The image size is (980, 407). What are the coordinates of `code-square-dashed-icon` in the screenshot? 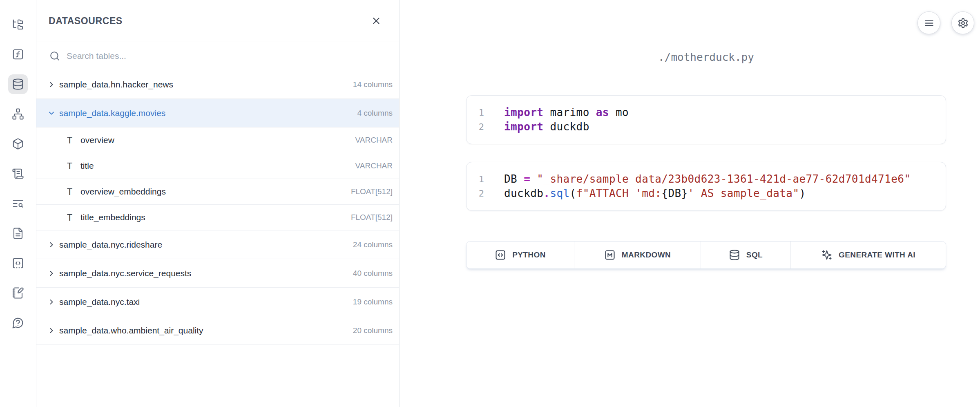 It's located at (18, 263).